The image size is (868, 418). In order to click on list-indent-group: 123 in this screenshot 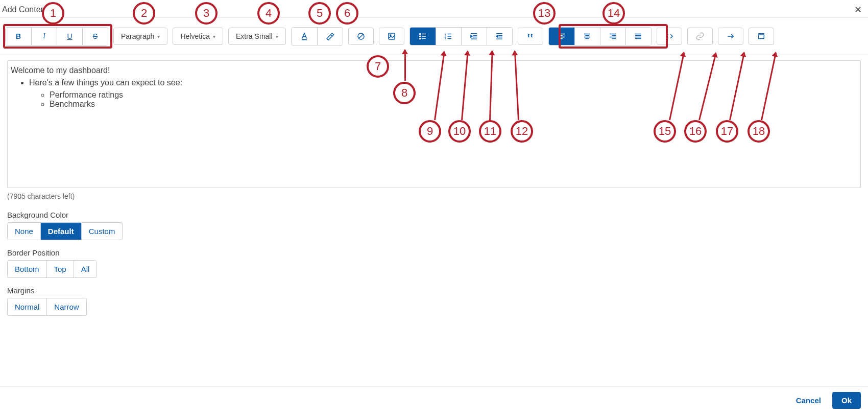, I will do `click(461, 36)`.